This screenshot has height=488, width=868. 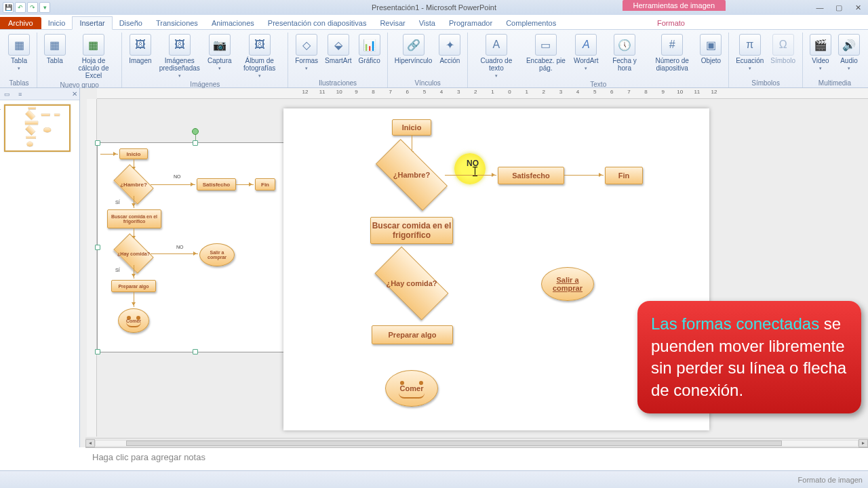 What do you see at coordinates (259, 56) in the screenshot?
I see `photo-album-button: 🖼Álbum de fotografías` at bounding box center [259, 56].